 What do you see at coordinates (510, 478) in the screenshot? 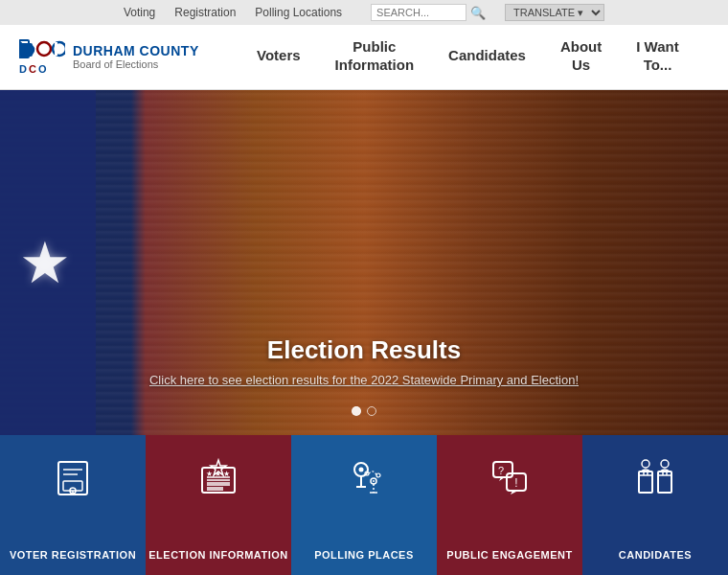
I see `card-icon-public: ? !` at bounding box center [510, 478].